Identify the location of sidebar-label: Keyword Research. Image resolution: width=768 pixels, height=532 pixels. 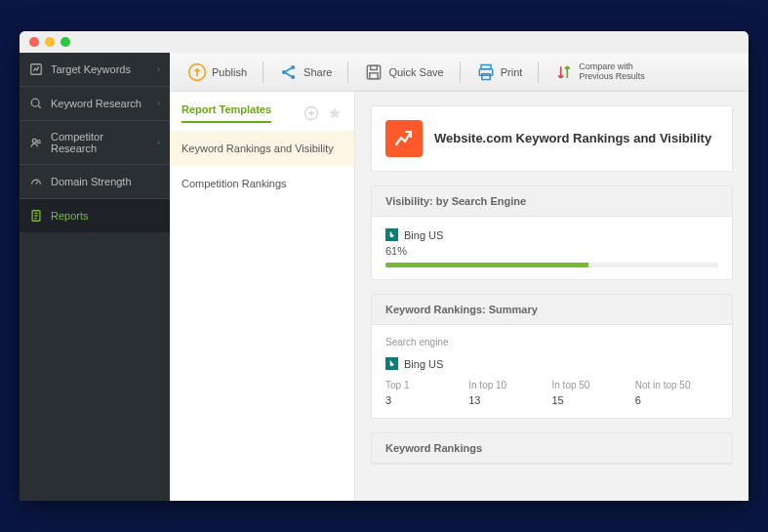
(96, 103).